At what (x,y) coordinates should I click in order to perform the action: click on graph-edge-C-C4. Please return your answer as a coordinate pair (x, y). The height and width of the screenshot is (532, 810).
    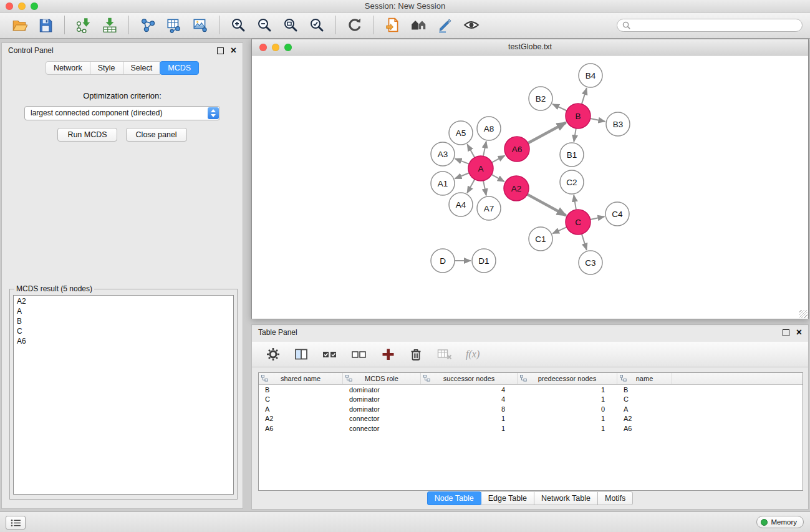
    Looking at the image, I should click on (597, 218).